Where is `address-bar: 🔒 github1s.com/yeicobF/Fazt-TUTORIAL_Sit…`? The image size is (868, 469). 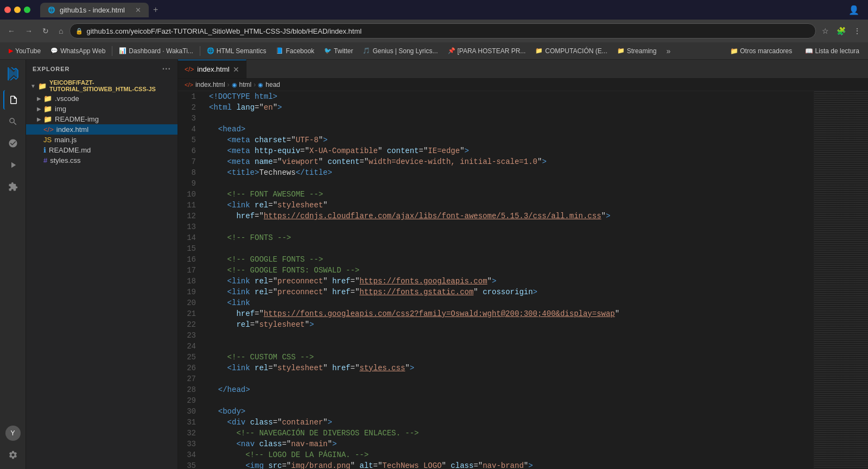 address-bar: 🔒 github1s.com/yeicobF/Fazt-TUTORIAL_Sit… is located at coordinates (443, 31).